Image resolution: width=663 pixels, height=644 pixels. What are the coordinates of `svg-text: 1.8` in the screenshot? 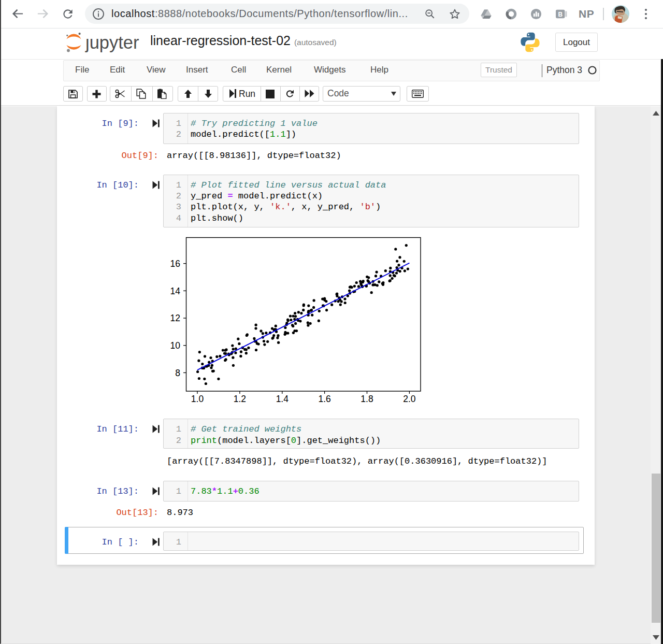 It's located at (367, 399).